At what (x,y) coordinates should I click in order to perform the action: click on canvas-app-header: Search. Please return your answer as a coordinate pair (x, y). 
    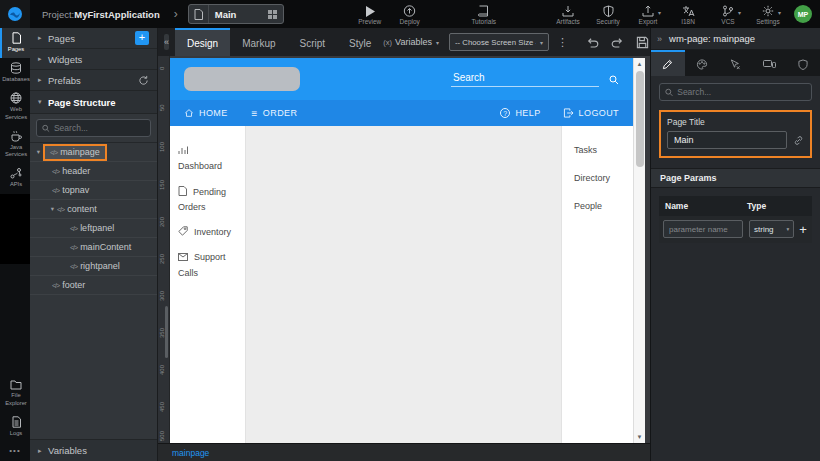
    Looking at the image, I should click on (402, 79).